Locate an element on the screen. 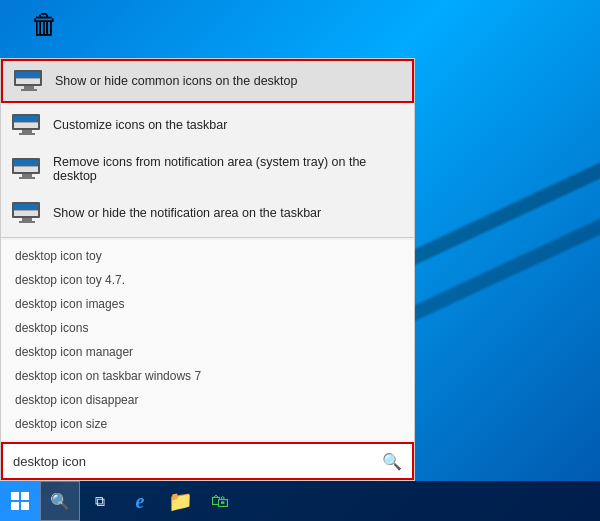 The height and width of the screenshot is (521, 600). store-button: 🛍 is located at coordinates (220, 501).